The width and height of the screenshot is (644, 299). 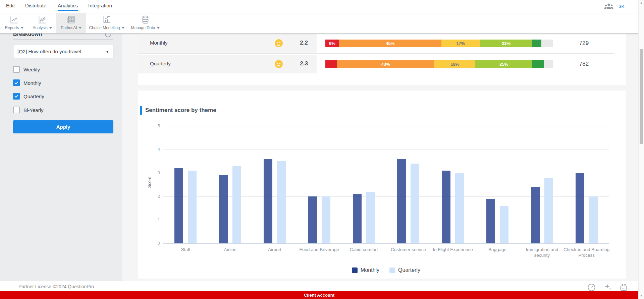 I want to click on gauge-icon, so click(x=592, y=287).